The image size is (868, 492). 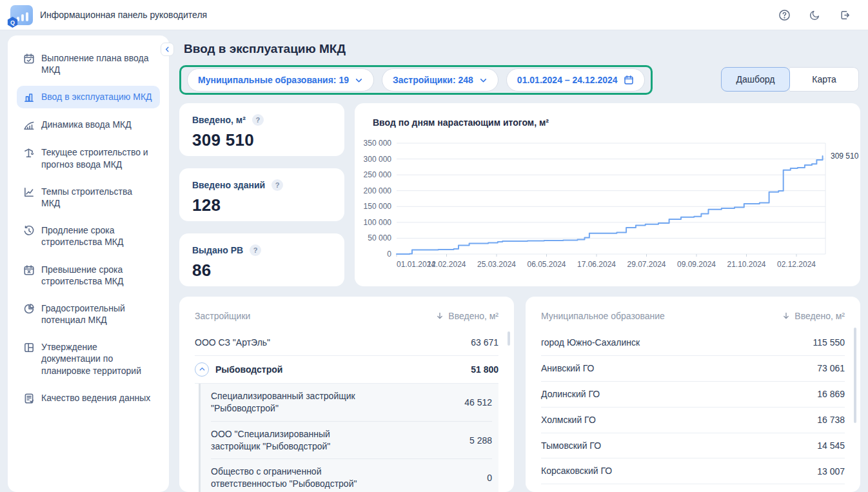 I want to click on document-check-icon, so click(x=29, y=399).